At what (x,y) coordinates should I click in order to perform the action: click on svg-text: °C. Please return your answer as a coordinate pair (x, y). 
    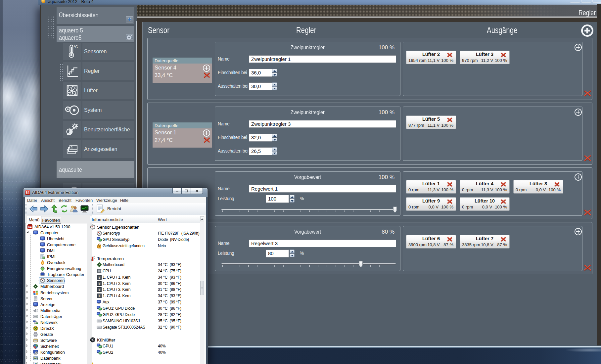
    Looking at the image, I should click on (76, 47).